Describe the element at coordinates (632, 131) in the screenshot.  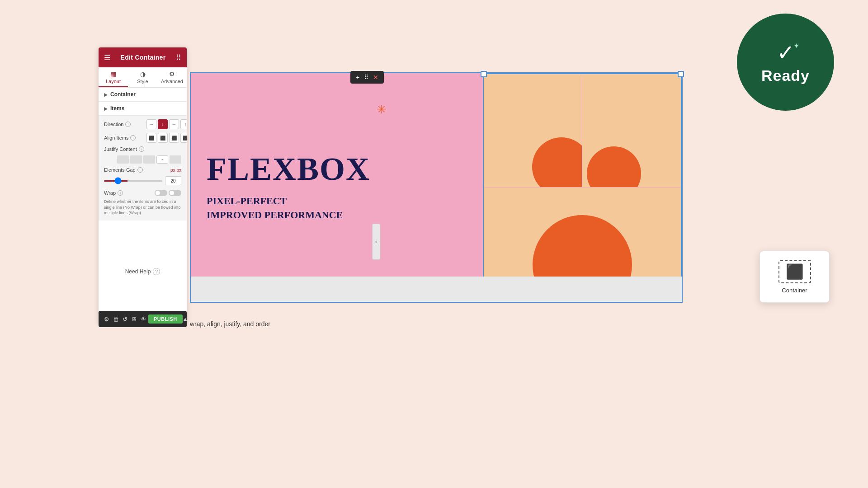
I see `grid-cell-top-right` at that location.